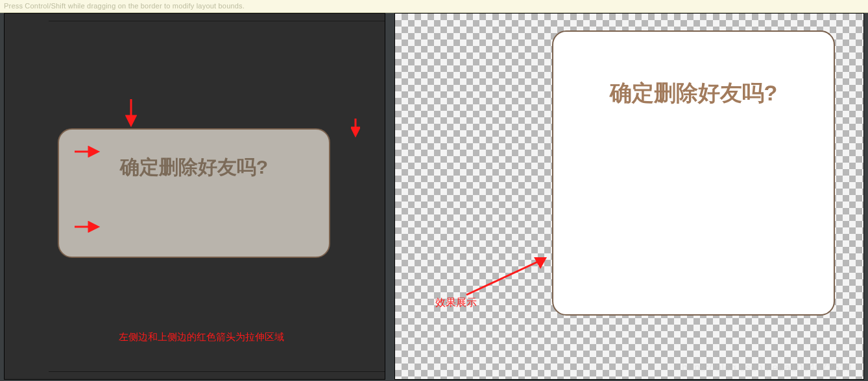  I want to click on nine-patch-bottom-margin, so click(217, 375).